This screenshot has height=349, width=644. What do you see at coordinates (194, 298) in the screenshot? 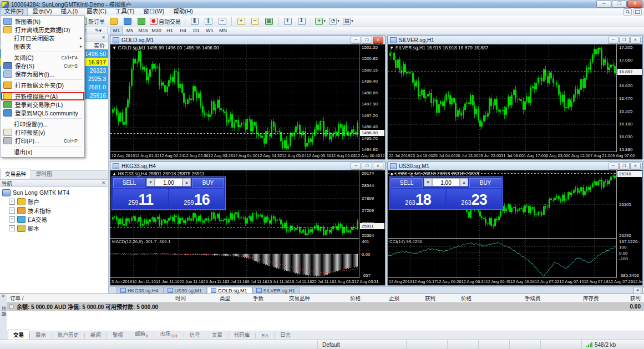
I see `column-1: 时间` at bounding box center [194, 298].